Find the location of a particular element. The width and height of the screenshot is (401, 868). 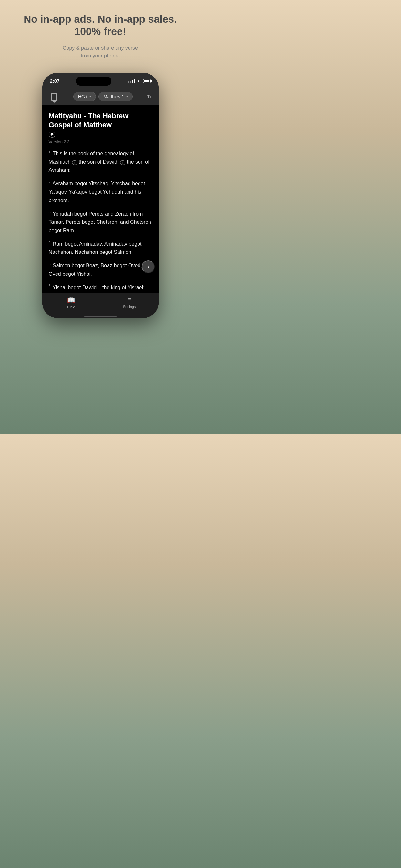

tab-bar: 📖 Bible ≡ Settings is located at coordinates (100, 304).